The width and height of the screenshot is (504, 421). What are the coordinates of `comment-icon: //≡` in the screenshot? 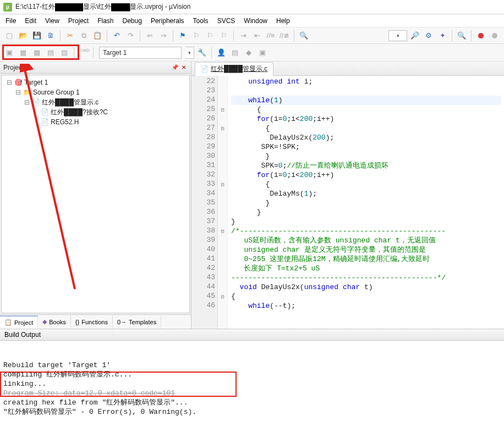 It's located at (271, 36).